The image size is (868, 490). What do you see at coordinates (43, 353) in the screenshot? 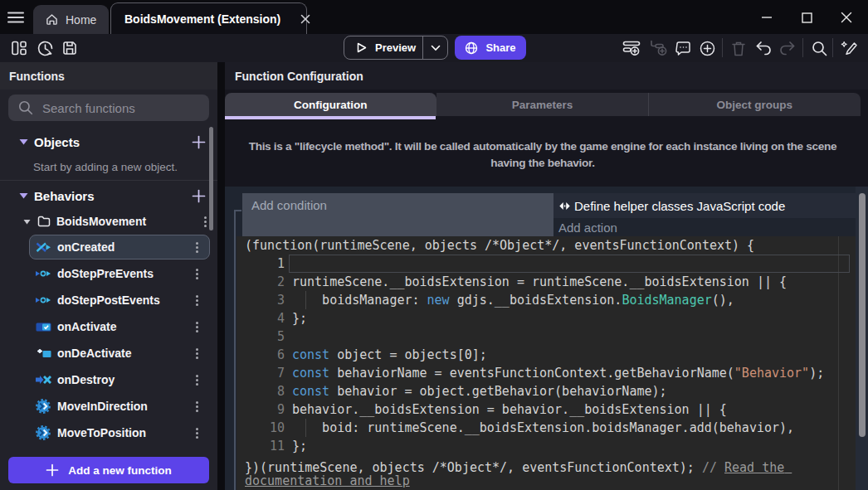
I see `deactivate-icon` at bounding box center [43, 353].